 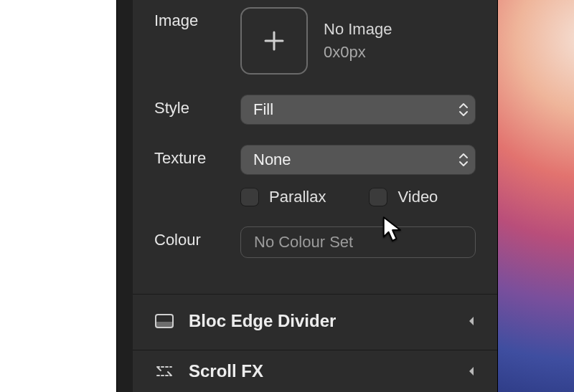 What do you see at coordinates (273, 160) in the screenshot?
I see `texture-value: None` at bounding box center [273, 160].